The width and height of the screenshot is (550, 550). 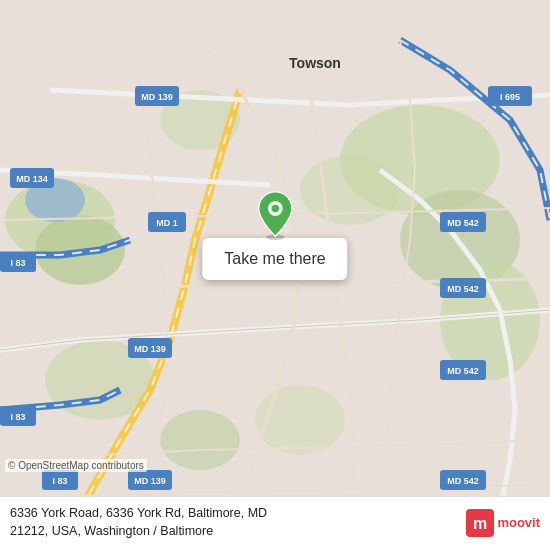 I want to click on moovit-icon: m, so click(x=480, y=523).